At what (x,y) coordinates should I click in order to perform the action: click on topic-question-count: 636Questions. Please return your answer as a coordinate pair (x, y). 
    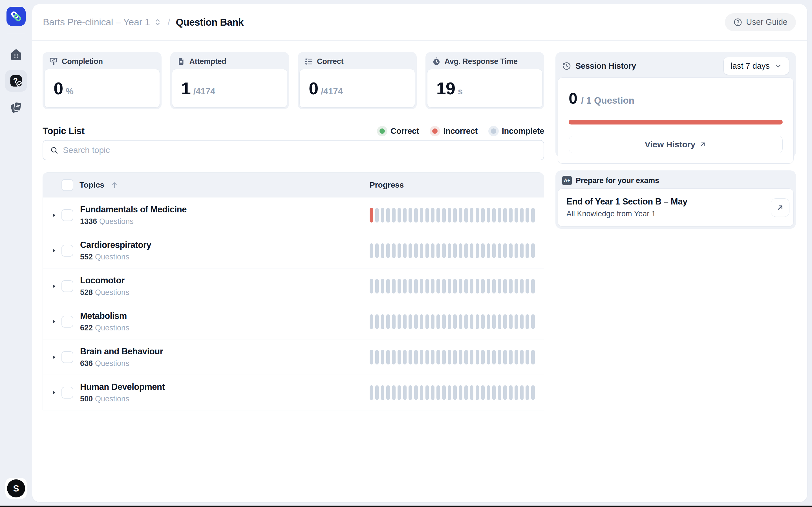
    Looking at the image, I should click on (121, 363).